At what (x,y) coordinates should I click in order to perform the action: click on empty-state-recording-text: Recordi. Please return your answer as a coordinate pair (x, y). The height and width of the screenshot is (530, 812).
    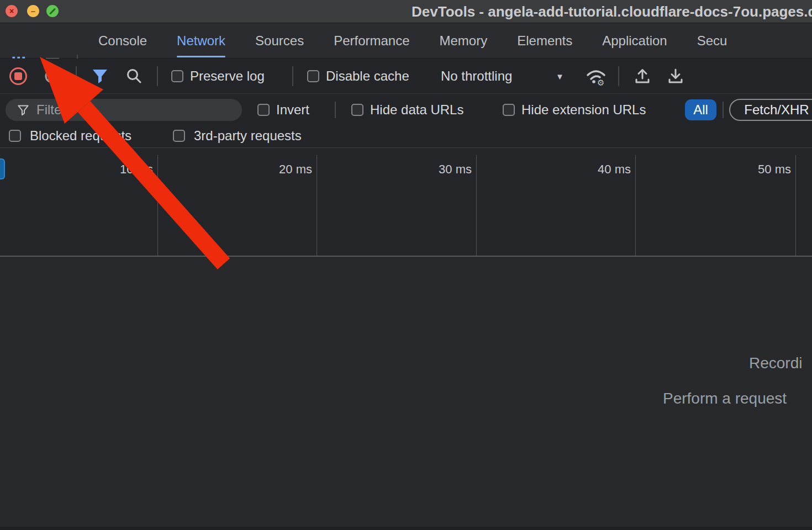
    Looking at the image, I should click on (776, 363).